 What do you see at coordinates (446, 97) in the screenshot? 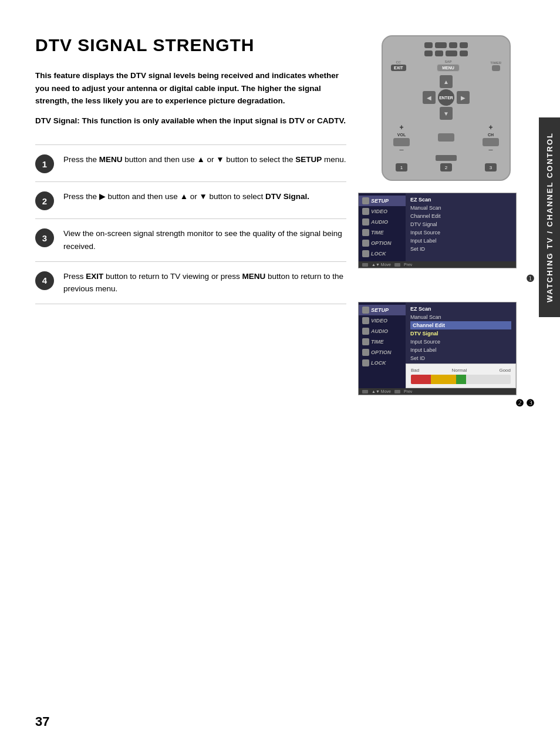
I see `remote-dpad: ▲ ◀ ENTER ▶ ▼` at bounding box center [446, 97].